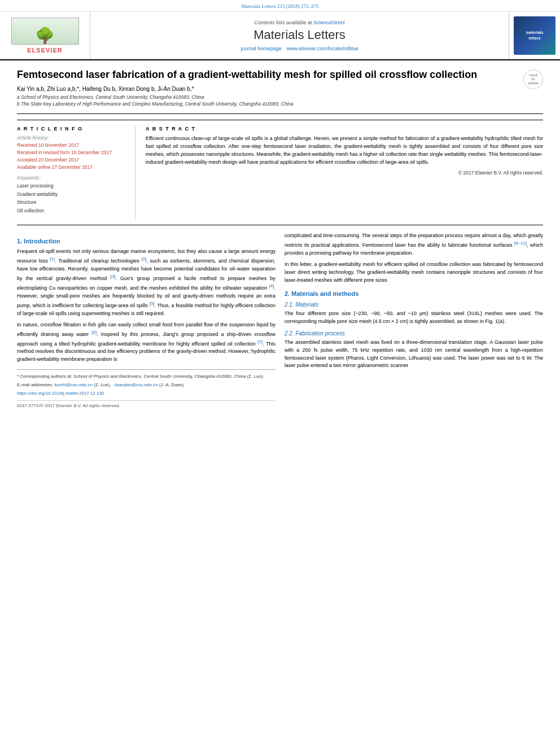 This screenshot has height=747, width=560. I want to click on sciencedirect-line: Contents lists available at ScienceDirec…, so click(299, 23).